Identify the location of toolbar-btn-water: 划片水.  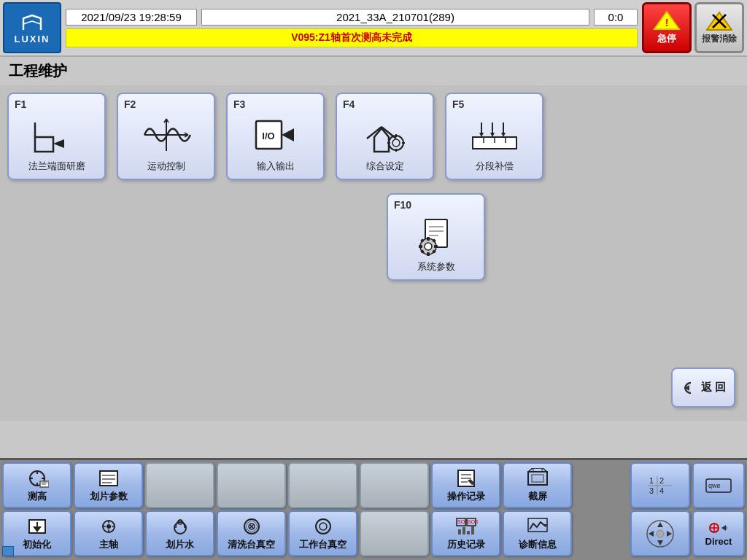
(179, 534).